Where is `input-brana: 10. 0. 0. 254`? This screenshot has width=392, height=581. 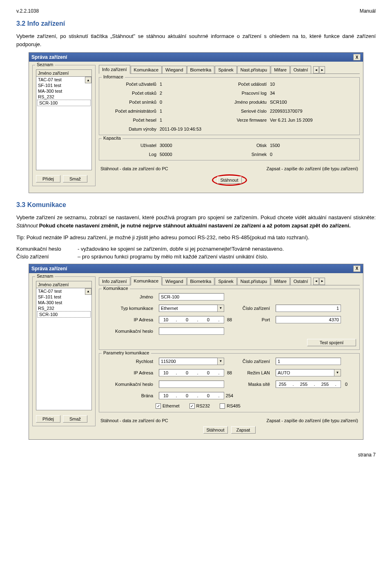 input-brana: 10. 0. 0. 254 is located at coordinates (192, 396).